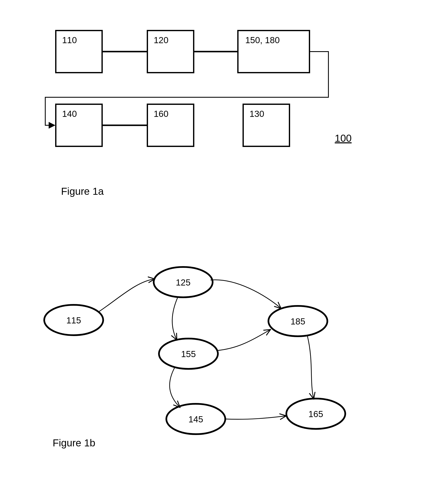 The image size is (448, 495). Describe the element at coordinates (189, 354) in the screenshot. I see `node-155: 155` at that location.